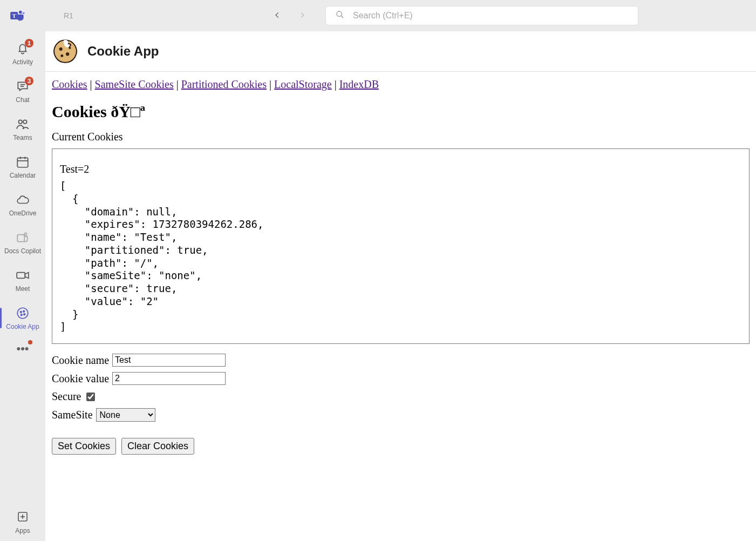  I want to click on env-label: R1, so click(69, 16).